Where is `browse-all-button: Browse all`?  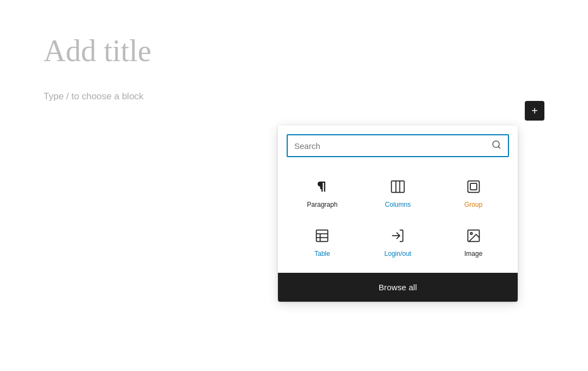
browse-all-button: Browse all is located at coordinates (398, 287).